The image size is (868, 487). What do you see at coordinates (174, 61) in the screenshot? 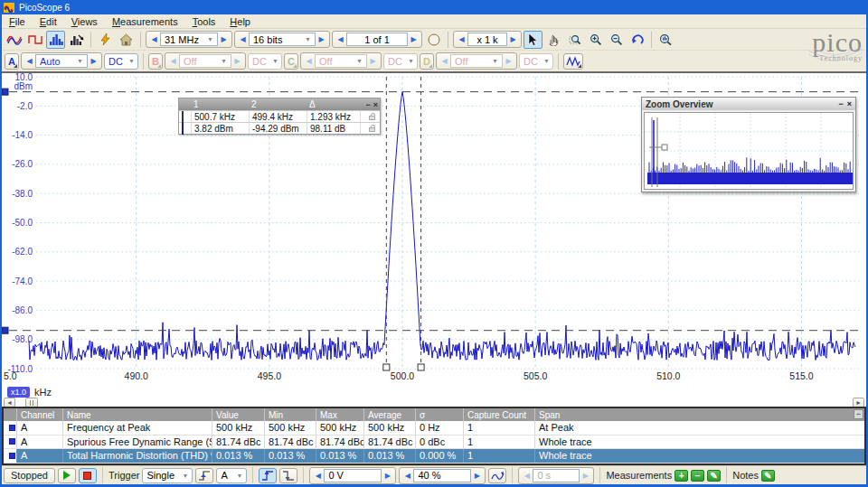
I see `channel-b-range-decrease: ◀` at bounding box center [174, 61].